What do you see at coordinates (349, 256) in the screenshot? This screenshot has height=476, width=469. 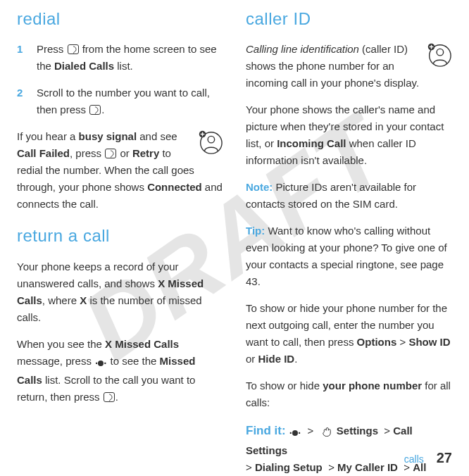 I see `tip-paragraph: Tip: Want to know who's calling without …` at bounding box center [349, 256].